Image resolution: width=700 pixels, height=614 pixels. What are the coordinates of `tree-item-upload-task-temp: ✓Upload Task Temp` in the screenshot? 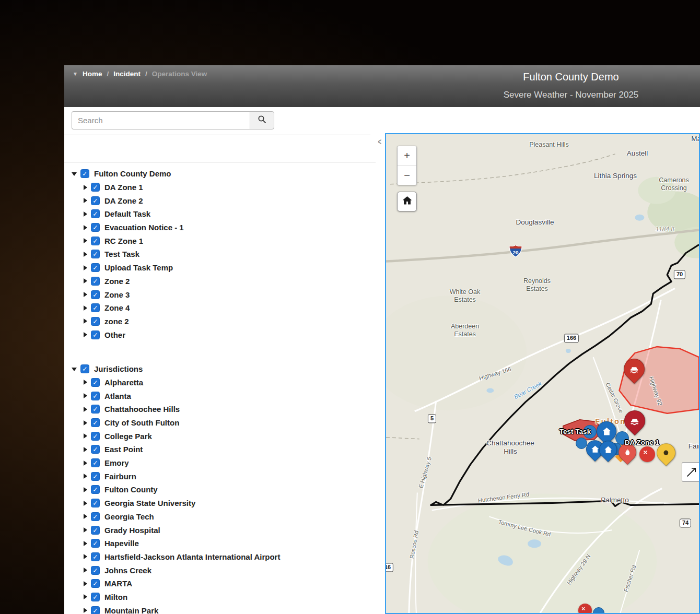 It's located at (225, 268).